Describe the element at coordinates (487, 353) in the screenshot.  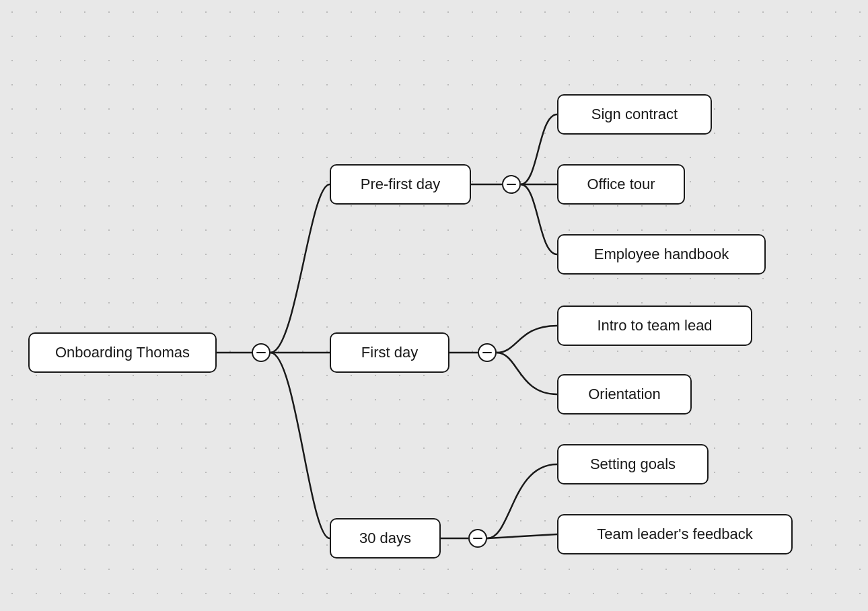
I see `first-day-circle` at that location.